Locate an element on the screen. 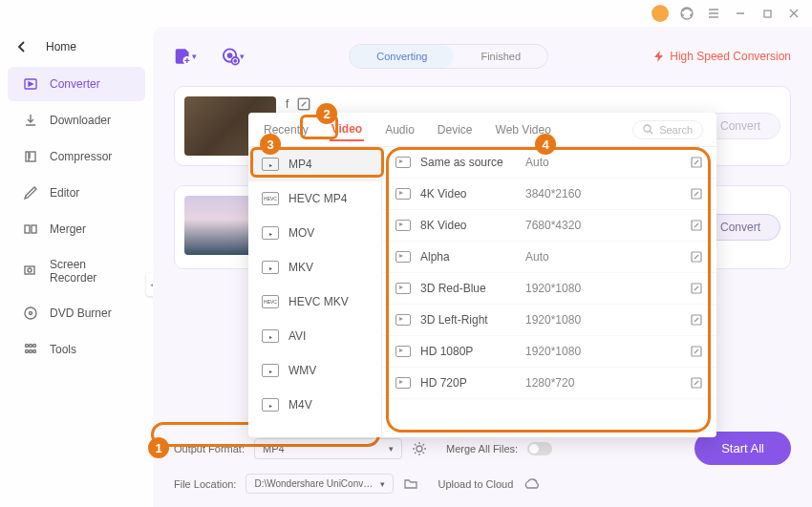  add-file-button: ▾ is located at coordinates (185, 56).